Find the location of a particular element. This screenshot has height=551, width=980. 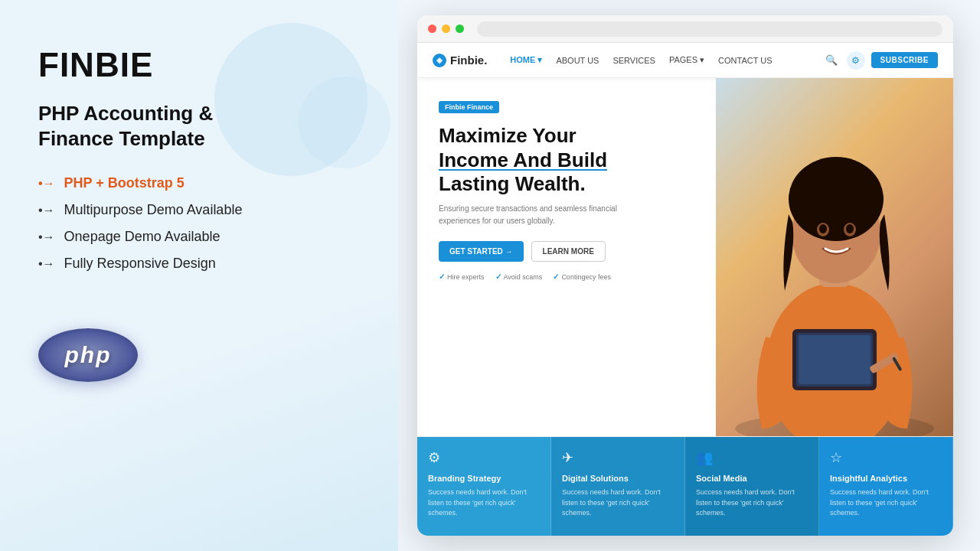

analytics-icon: ☆ is located at coordinates (886, 458).